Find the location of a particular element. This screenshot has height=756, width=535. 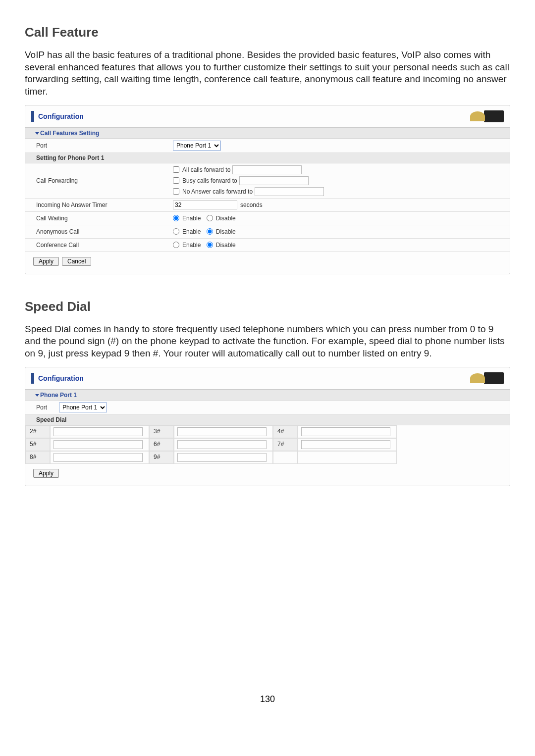

apply-button: Apply is located at coordinates (46, 261).